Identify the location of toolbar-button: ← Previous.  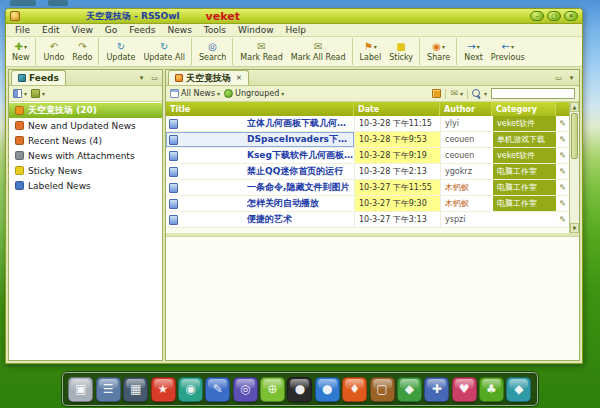
(508, 52).